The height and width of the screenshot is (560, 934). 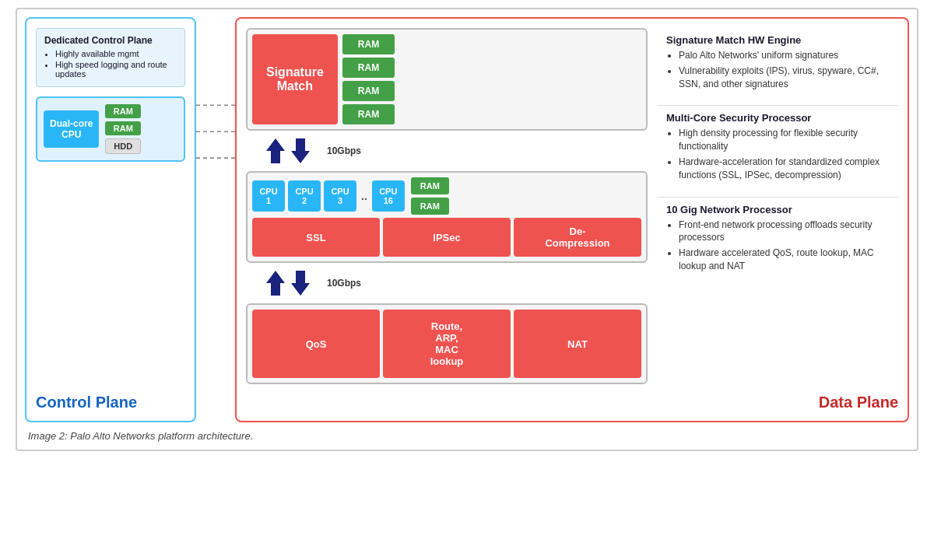 What do you see at coordinates (111, 219) in the screenshot?
I see `control-plane: Dedicated Control Plane Highly available…` at bounding box center [111, 219].